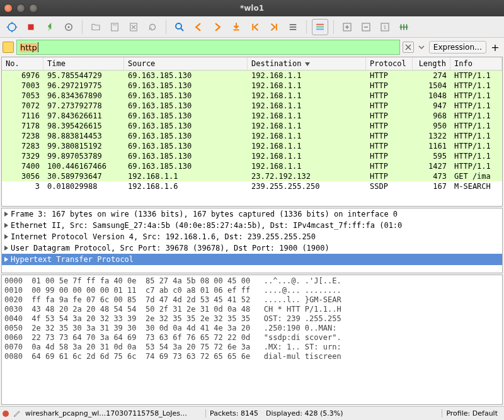  I want to click on hex-line: 0050 2e 32 35 30 3a 31 39 30 30 0d 0a 4d…, so click(252, 329).